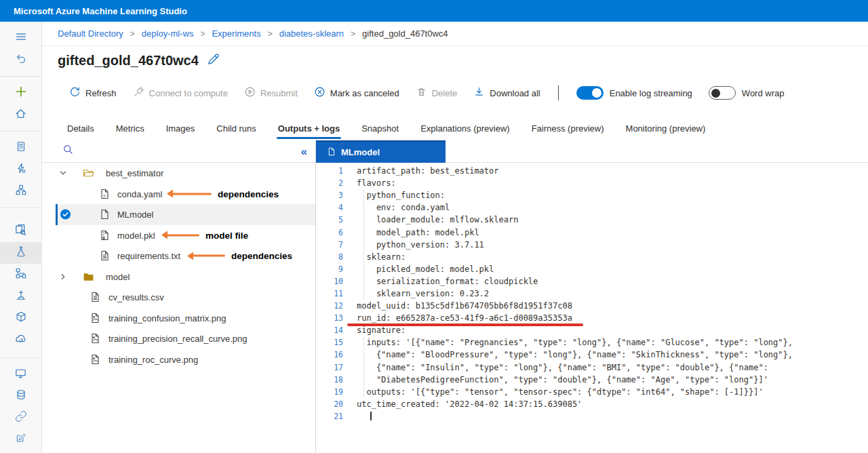  What do you see at coordinates (179, 277) in the screenshot?
I see `tree-item-model-folder: model` at bounding box center [179, 277].